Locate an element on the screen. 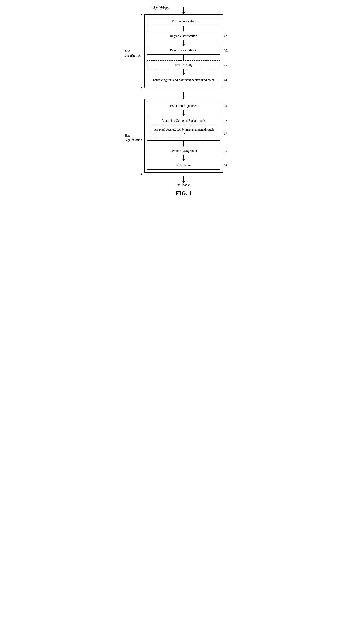 The width and height of the screenshot is (360, 644). text-tracking-box: Text Tracking is located at coordinates (184, 65).